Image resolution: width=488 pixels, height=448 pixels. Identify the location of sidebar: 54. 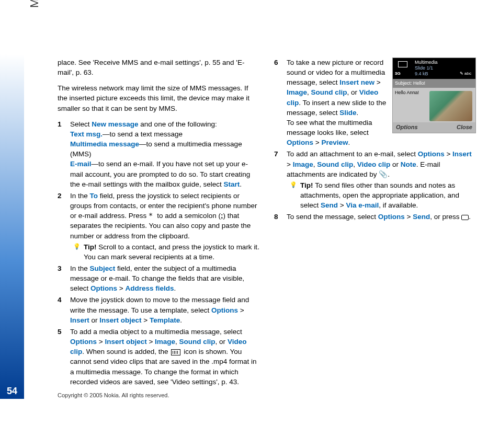
(12, 224).